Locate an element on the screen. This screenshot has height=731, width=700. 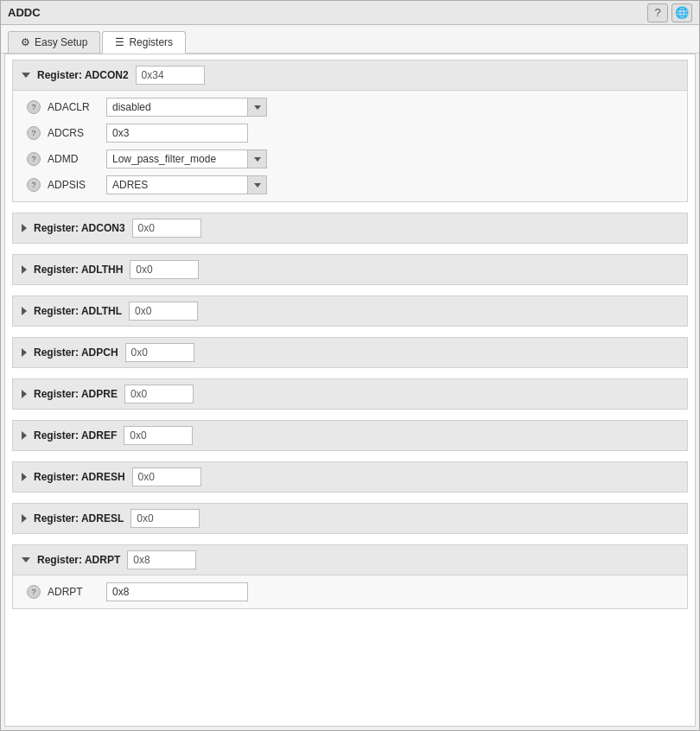
help-icon-ADACLR: ? is located at coordinates (34, 107).